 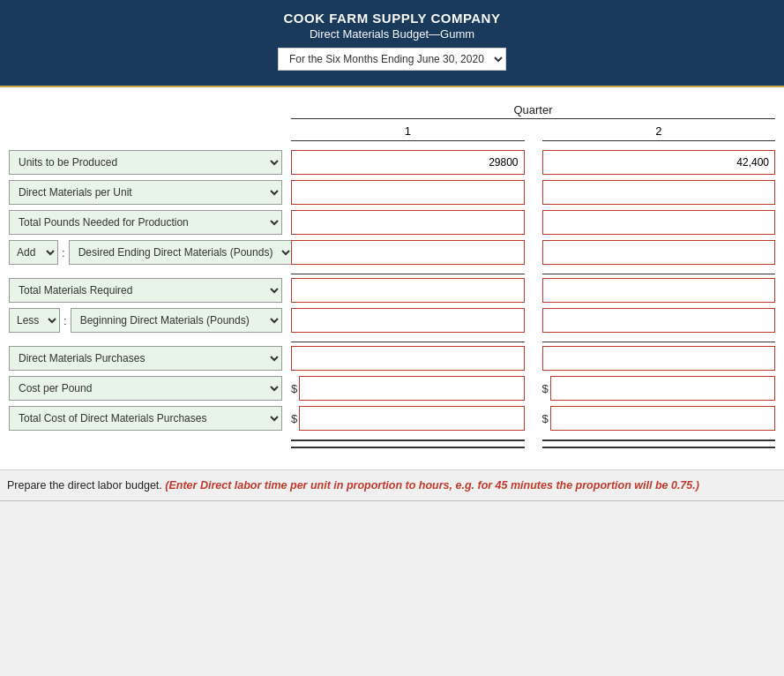 I want to click on quarter-center-label: Quarter, so click(x=533, y=111).